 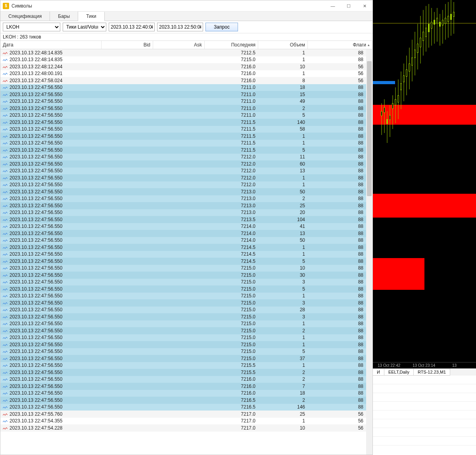 What do you see at coordinates (232, 45) in the screenshot?
I see `column-last: Последняя` at bounding box center [232, 45].